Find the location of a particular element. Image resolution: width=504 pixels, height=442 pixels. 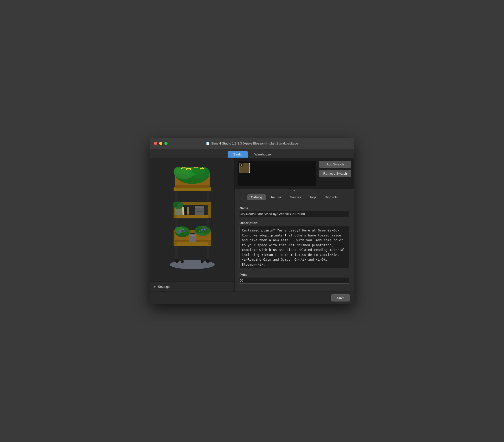

left-panel: ▶ Settings is located at coordinates (192, 225).